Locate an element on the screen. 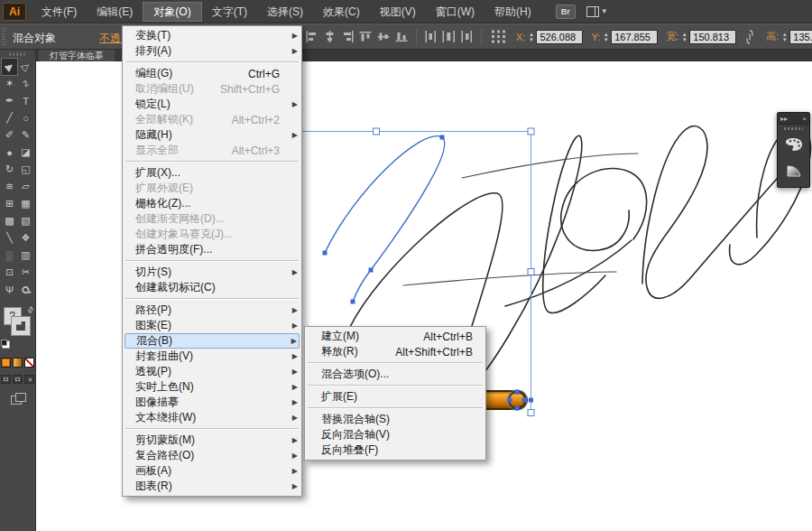  distribute-left-icon is located at coordinates (431, 37).